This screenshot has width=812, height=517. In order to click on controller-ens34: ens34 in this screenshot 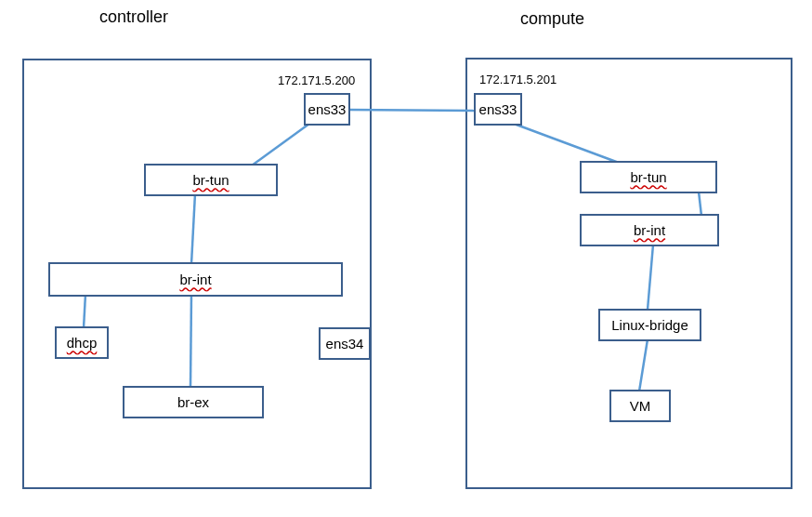, I will do `click(345, 344)`.